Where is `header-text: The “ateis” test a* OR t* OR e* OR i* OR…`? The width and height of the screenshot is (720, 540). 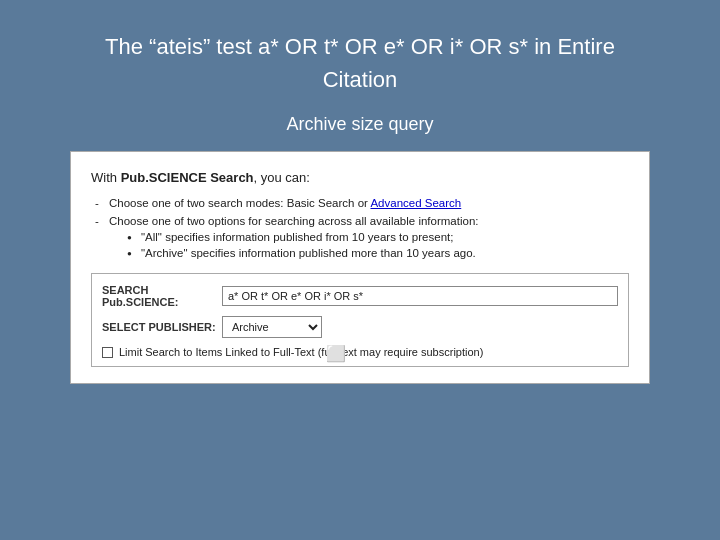 header-text: The “ateis” test a* OR t* OR e* OR i* OR… is located at coordinates (360, 63).